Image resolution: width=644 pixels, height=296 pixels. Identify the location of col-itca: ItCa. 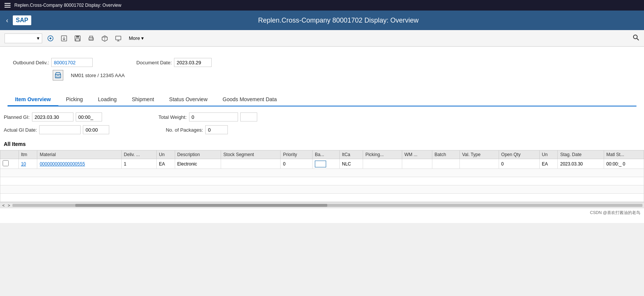
(351, 155).